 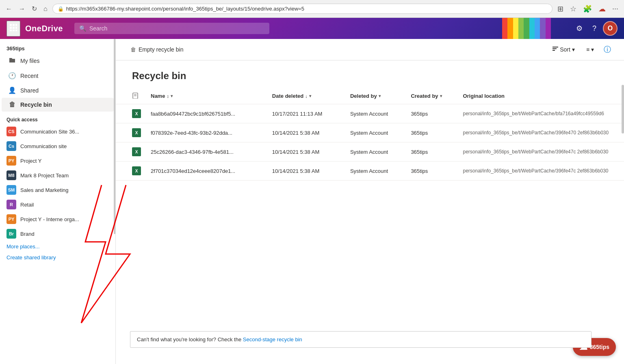 What do you see at coordinates (541, 96) in the screenshot?
I see `col-location-header: Original location` at bounding box center [541, 96].